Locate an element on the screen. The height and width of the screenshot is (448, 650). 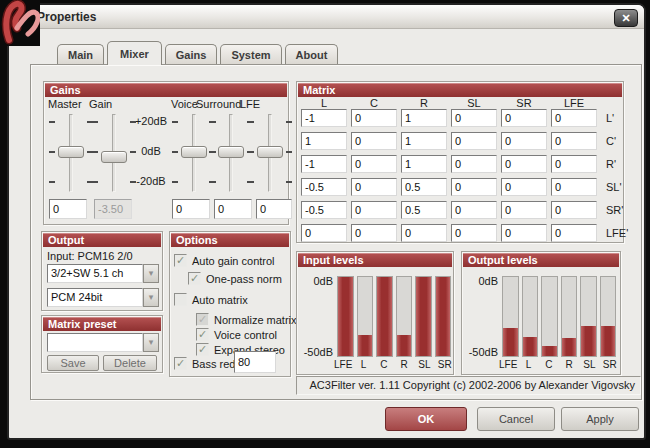
tab-main: Main is located at coordinates (80, 54).